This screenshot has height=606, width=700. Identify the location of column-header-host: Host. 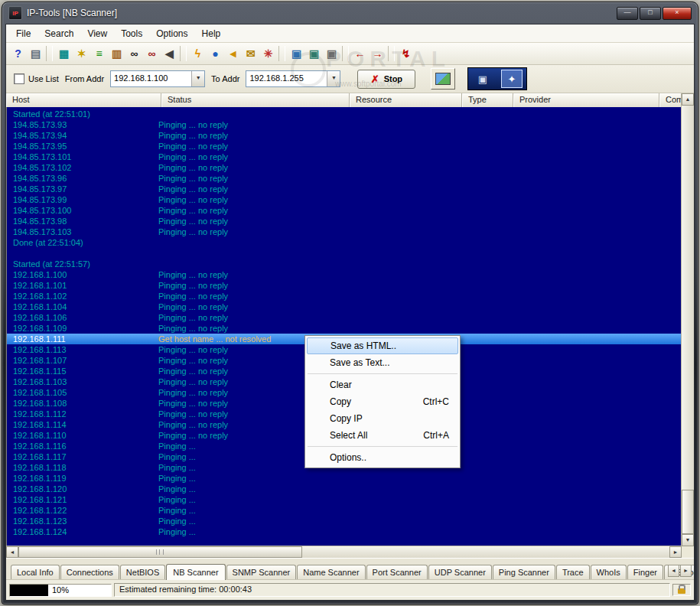
(84, 101).